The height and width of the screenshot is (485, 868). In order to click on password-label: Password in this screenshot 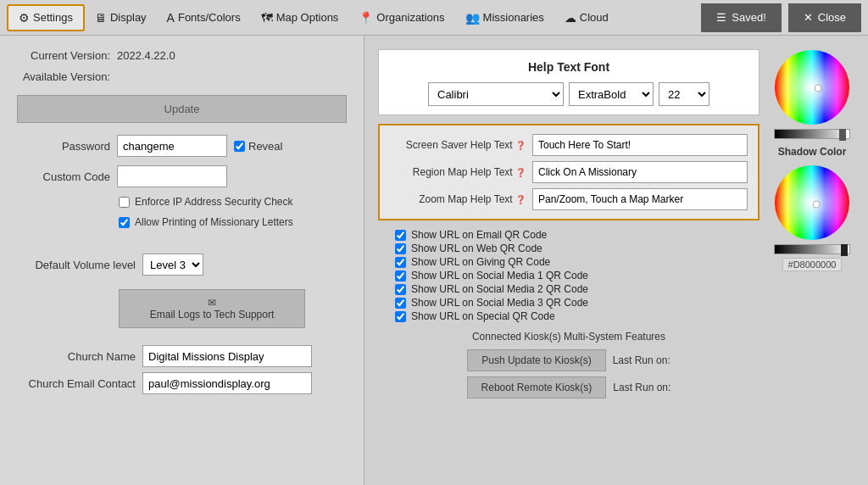, I will do `click(64, 146)`.